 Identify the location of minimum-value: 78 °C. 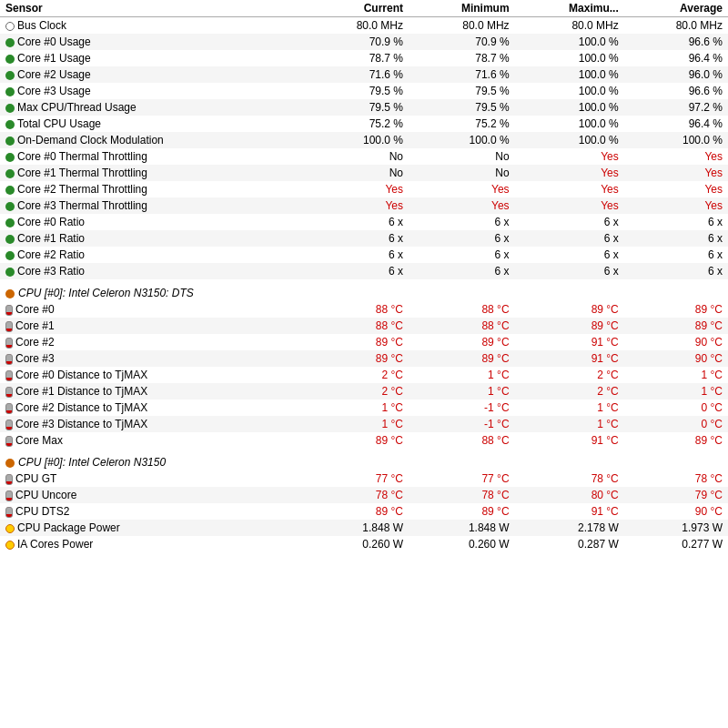
(462, 495).